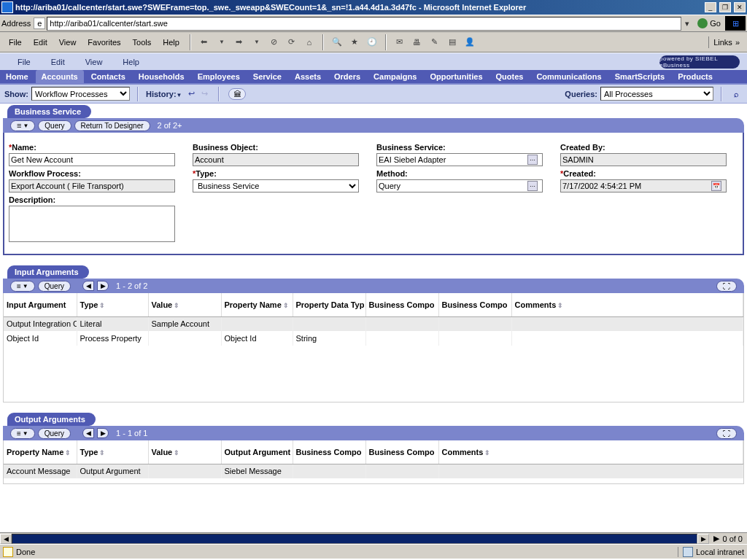 This screenshot has height=560, width=747. What do you see at coordinates (374, 471) in the screenshot?
I see `table-row: Account Message Output Argument Siebel M…` at bounding box center [374, 471].